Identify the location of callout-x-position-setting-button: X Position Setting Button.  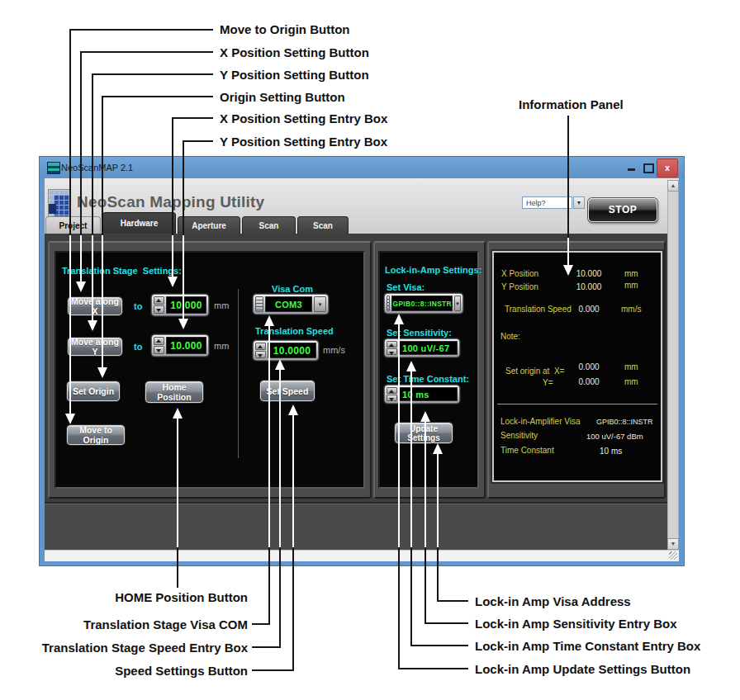
(294, 53).